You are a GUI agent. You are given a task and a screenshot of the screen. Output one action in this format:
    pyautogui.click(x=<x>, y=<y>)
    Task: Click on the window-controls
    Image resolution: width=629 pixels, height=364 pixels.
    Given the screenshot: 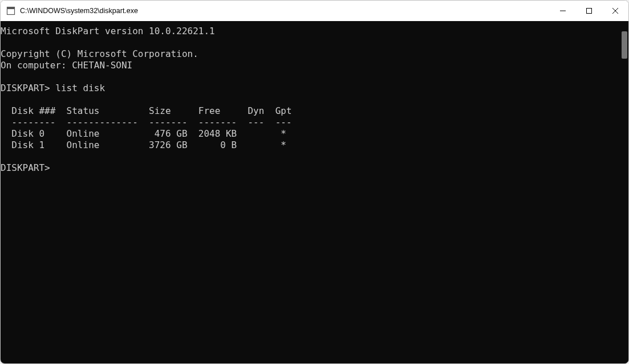 What is the action you would take?
    pyautogui.click(x=589, y=11)
    